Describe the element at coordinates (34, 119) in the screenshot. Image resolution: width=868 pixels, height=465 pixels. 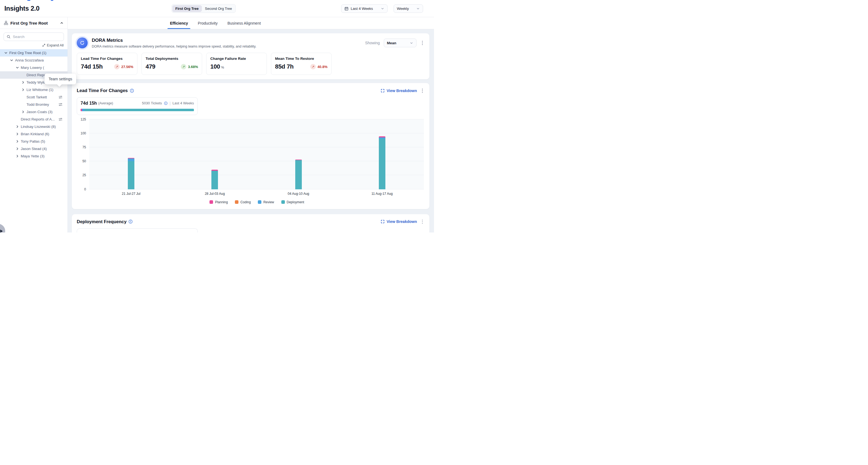
I see `tree-item: Direct Reports of A...` at that location.